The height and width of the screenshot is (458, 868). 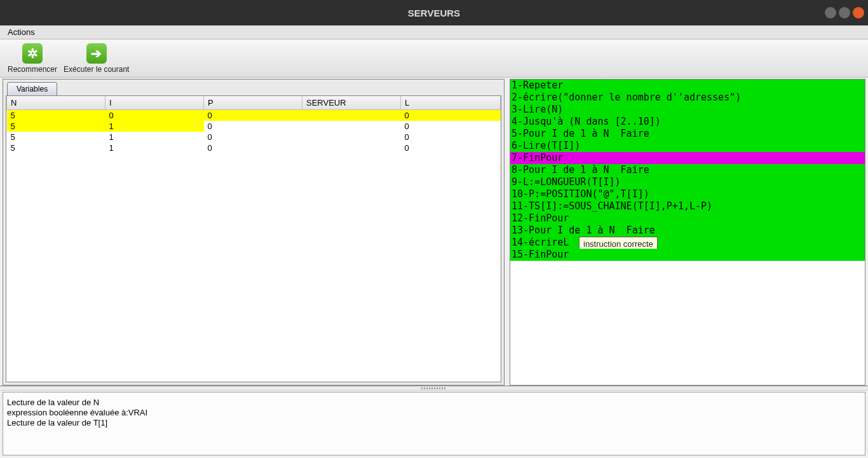 I want to click on console-line: expression booléenne évaluée à:VRAI, so click(x=434, y=413).